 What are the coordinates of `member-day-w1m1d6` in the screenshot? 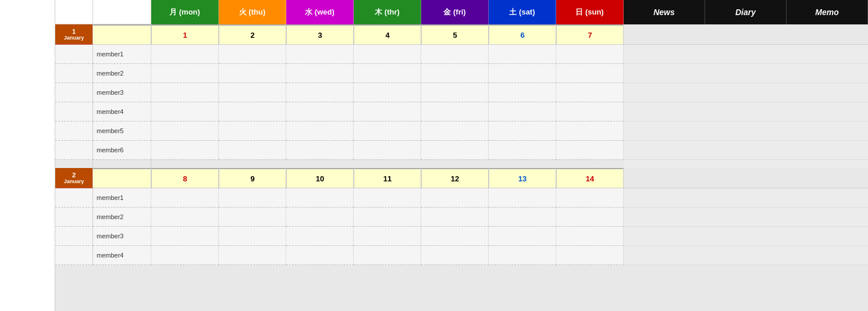 It's located at (590, 217).